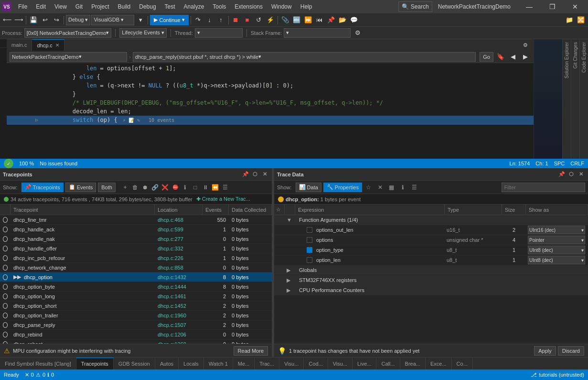 The width and height of the screenshot is (588, 380). I want to click on extra-btn-1: 📎, so click(285, 20).